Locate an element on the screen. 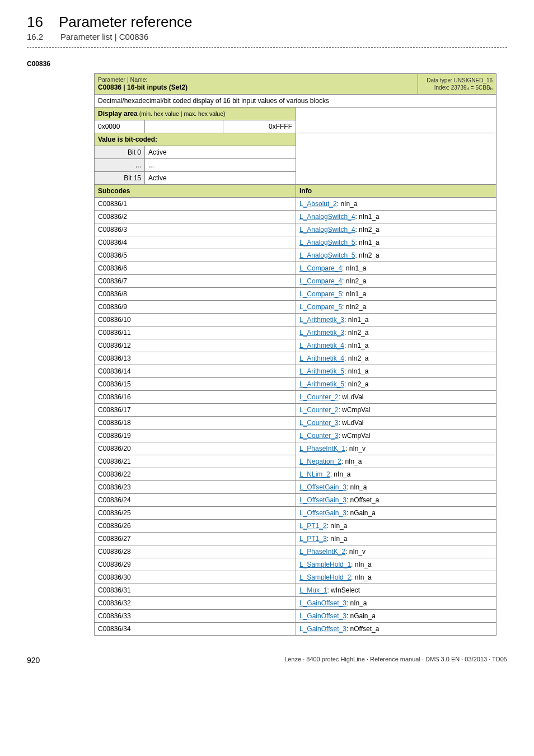 Image resolution: width=534 pixels, height=756 pixels. subcode-cell: C00836/7 is located at coordinates (195, 281).